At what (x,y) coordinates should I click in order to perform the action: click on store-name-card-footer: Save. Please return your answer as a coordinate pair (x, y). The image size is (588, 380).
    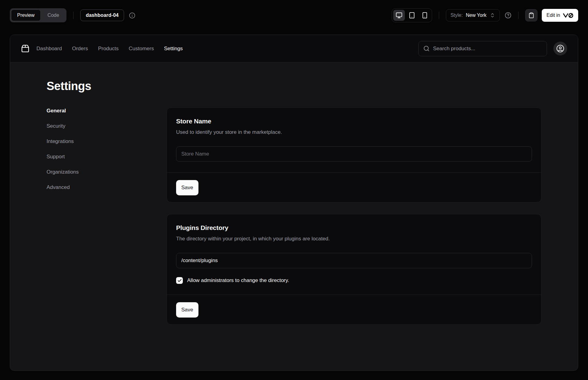
    Looking at the image, I should click on (354, 187).